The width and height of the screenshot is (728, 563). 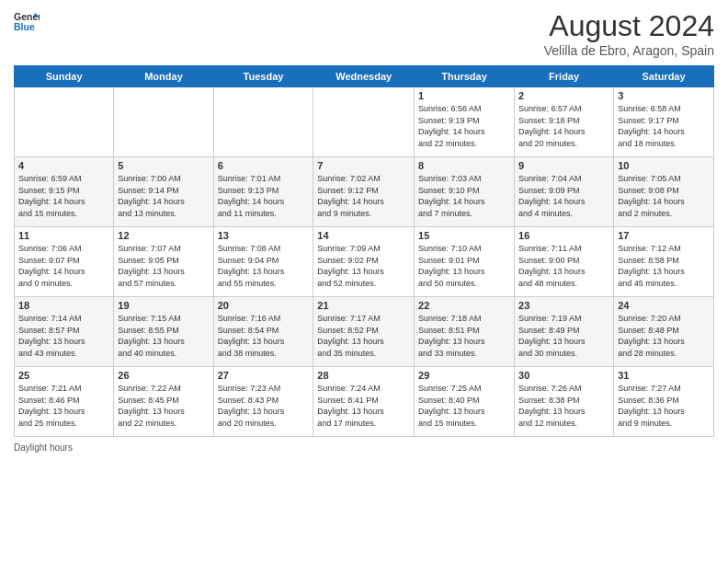 What do you see at coordinates (264, 266) in the screenshot?
I see `day-info: Sunrise: 7:08 AM Sunset: 9:04 PM Dayligh…` at bounding box center [264, 266].